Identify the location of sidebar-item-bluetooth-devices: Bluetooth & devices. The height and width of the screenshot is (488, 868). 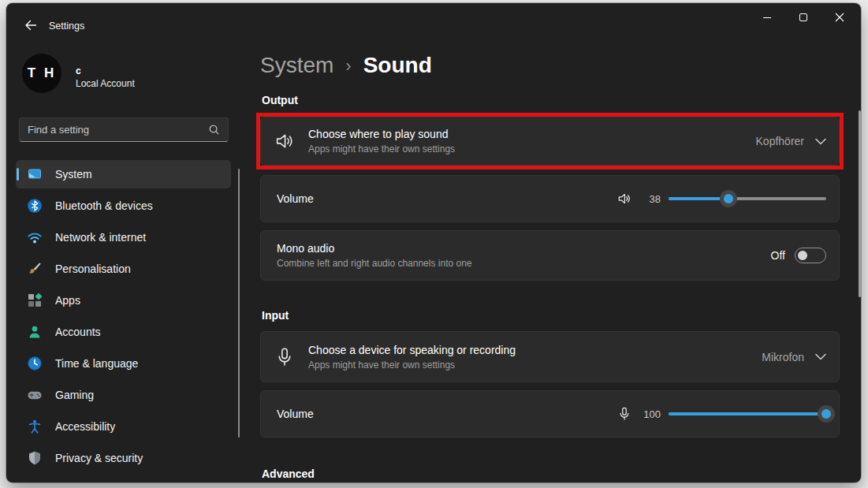
(123, 206).